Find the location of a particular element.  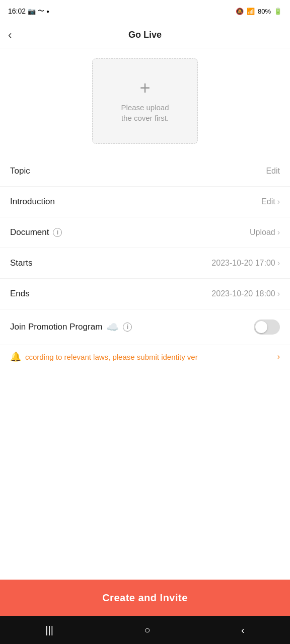

ends-label: Ends is located at coordinates (20, 294).